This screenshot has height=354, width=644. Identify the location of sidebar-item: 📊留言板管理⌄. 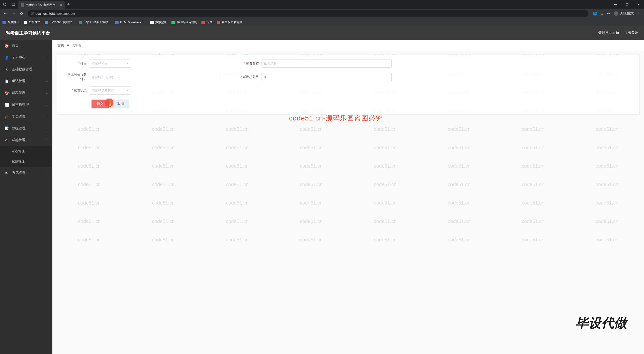
(26, 105).